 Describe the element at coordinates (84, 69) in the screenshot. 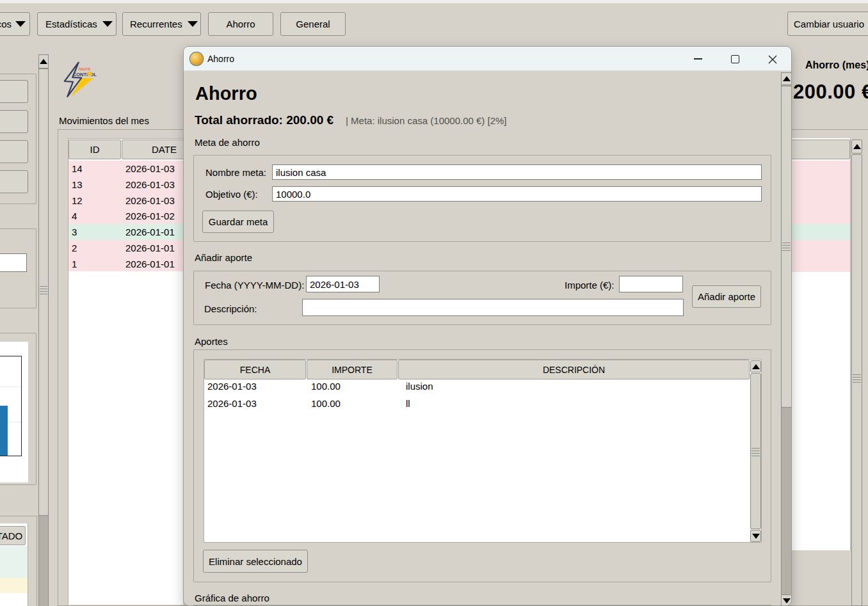

I see `svg-text: laura` at that location.